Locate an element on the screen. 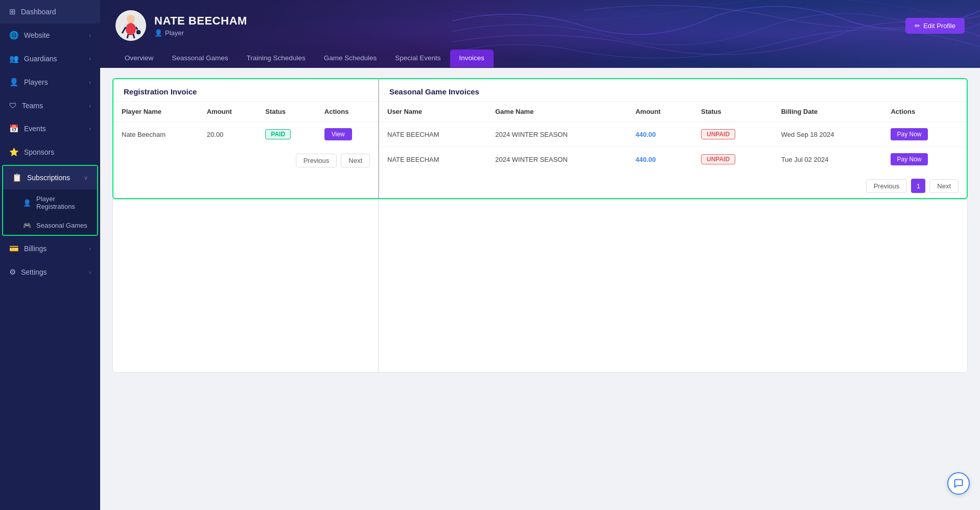  seasonal-invoice-title: Seasonal Game Invoices is located at coordinates (673, 90).